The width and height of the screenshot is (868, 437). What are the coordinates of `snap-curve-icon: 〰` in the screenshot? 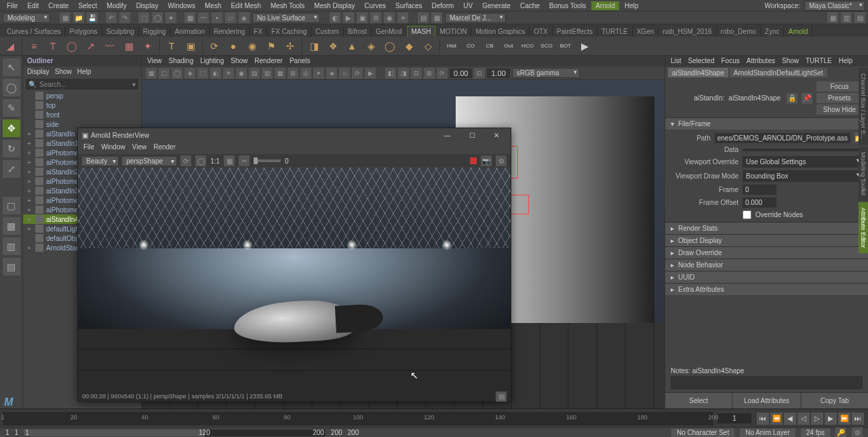 It's located at (203, 18).